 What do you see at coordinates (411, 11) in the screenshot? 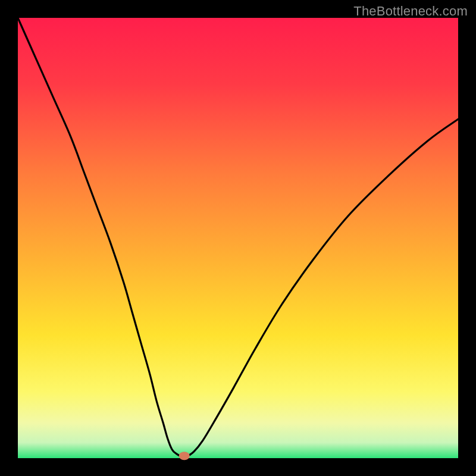
I see `watermark-text: TheBottleneck.com` at bounding box center [411, 11].